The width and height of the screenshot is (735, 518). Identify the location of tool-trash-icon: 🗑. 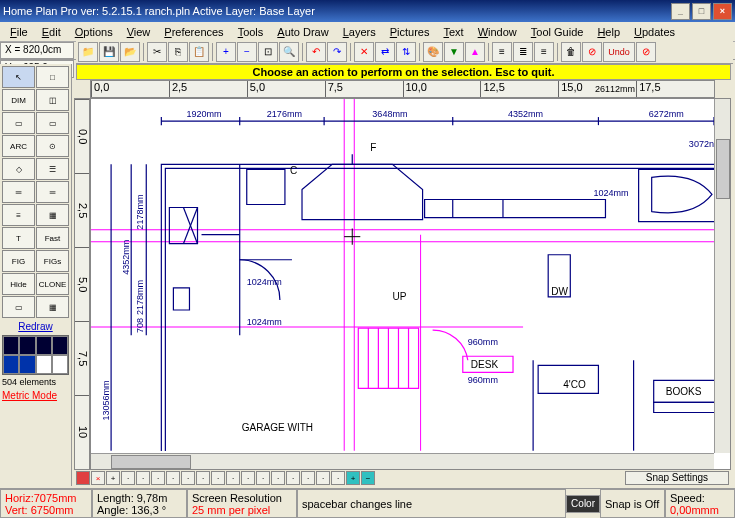
(571, 52).